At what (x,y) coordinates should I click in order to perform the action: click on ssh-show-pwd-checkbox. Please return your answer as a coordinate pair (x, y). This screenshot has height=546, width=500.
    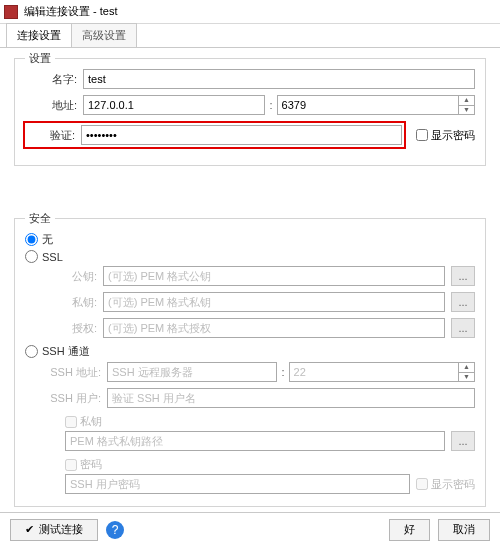
    Looking at the image, I should click on (422, 484).